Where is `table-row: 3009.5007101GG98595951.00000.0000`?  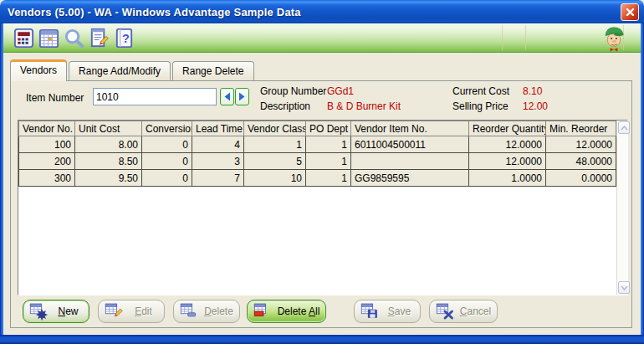
table-row: 3009.5007101GG98595951.00000.0000 is located at coordinates (318, 178).